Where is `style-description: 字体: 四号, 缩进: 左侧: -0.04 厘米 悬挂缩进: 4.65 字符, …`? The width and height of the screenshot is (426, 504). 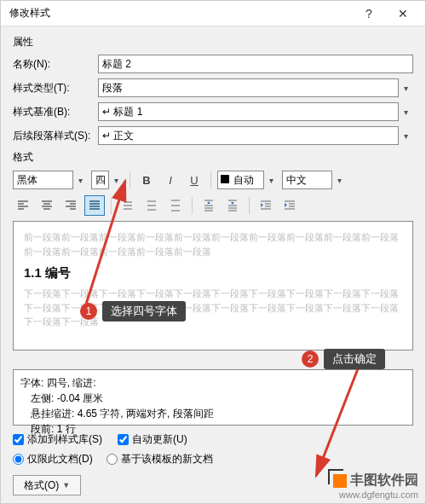
style-description: 字体: 四号, 缩进: 左侧: -0.04 厘米 悬挂缩进: 4.65 字符, … is located at coordinates (213, 397).